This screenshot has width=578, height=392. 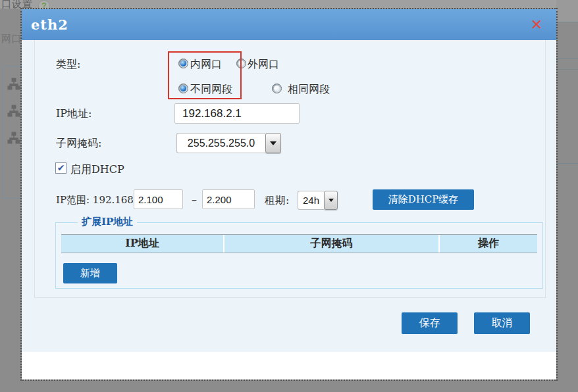 What do you see at coordinates (289, 366) in the screenshot?
I see `dialog-footer-strip` at bounding box center [289, 366].